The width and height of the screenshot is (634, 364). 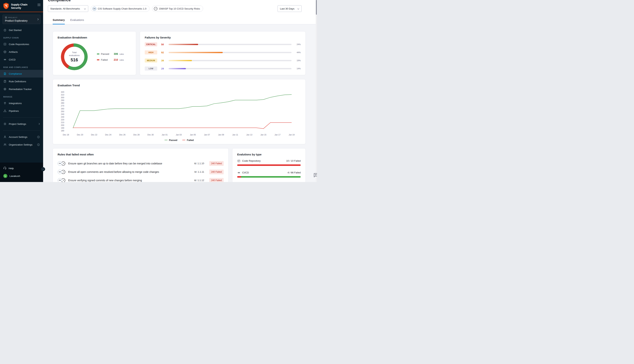 I want to click on help-button: Help, so click(x=22, y=168).